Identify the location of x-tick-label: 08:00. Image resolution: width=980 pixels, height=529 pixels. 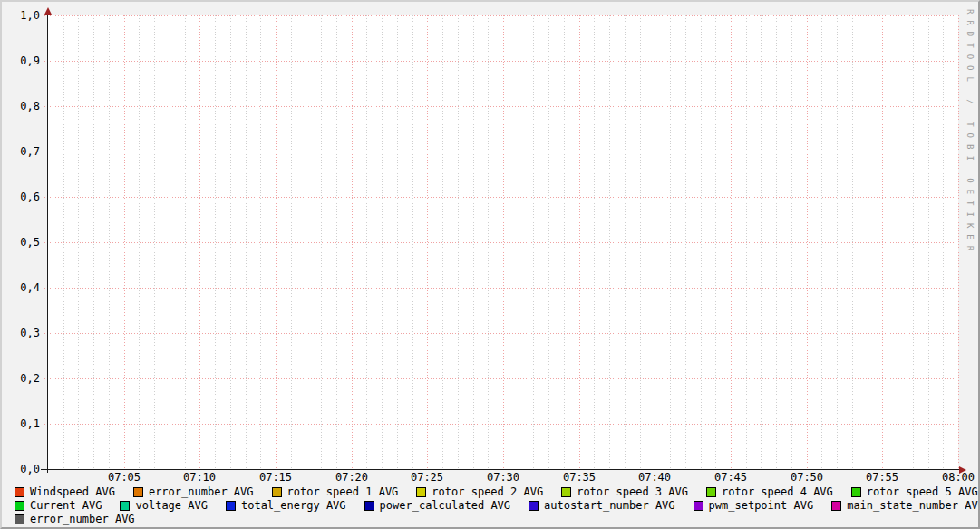
(956, 477).